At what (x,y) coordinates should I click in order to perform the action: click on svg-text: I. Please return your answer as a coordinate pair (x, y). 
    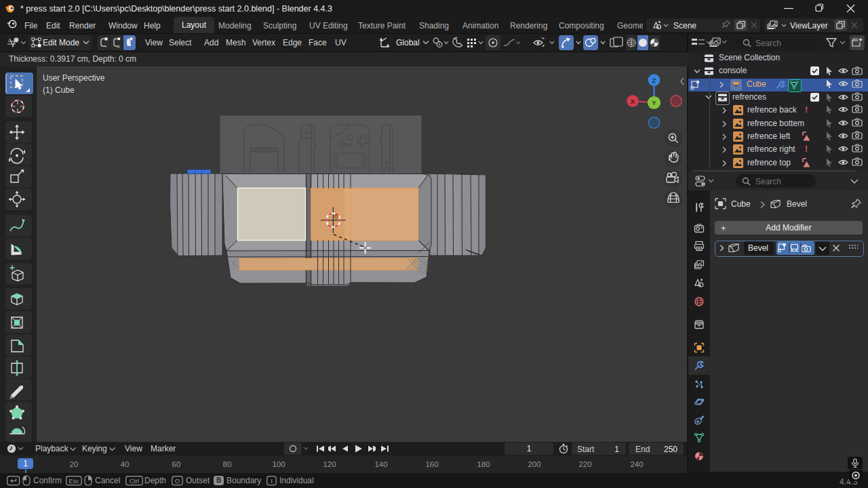
    Looking at the image, I should click on (271, 481).